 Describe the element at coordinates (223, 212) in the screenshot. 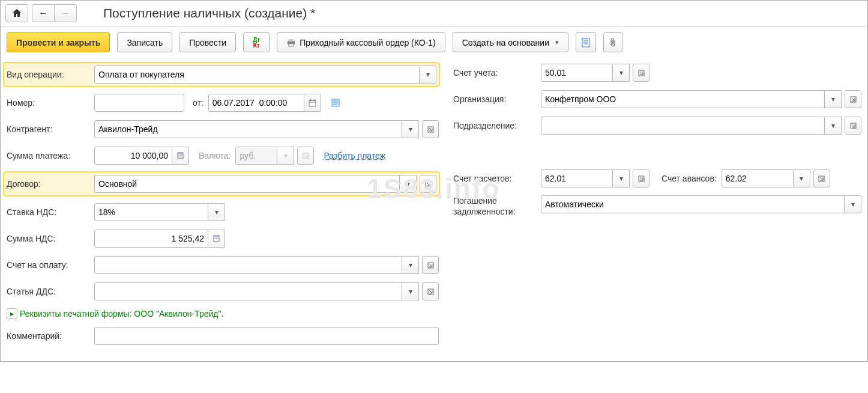

I see `vat-rate-row: Ставка НДС: ▾` at that location.